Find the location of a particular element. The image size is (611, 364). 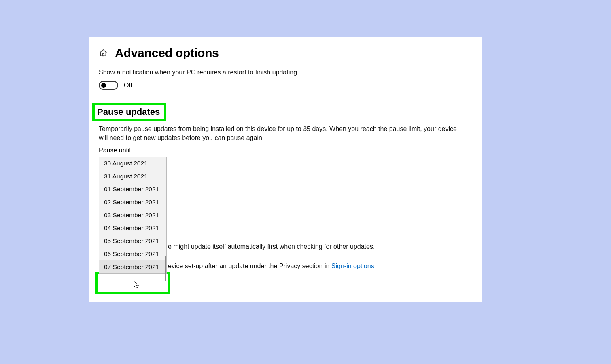

pause-description: Temporarily pause updates from being ins… is located at coordinates (285, 132).